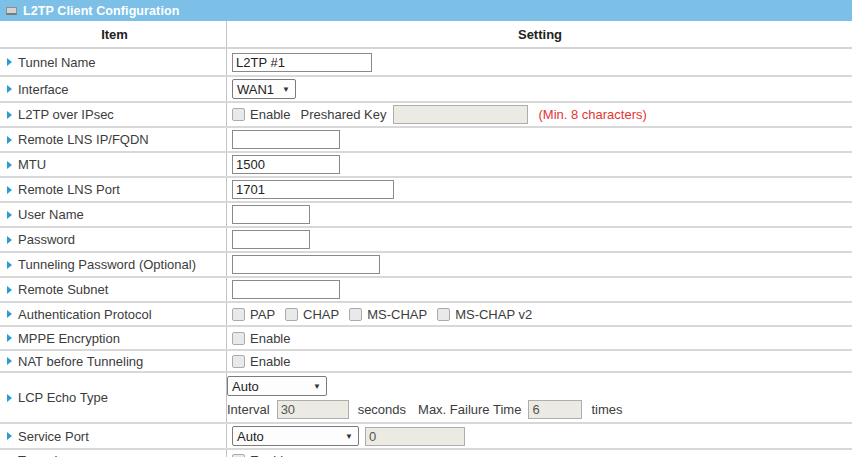 The height and width of the screenshot is (457, 852). What do you see at coordinates (248, 410) in the screenshot?
I see `interval-label: Interval` at bounding box center [248, 410].